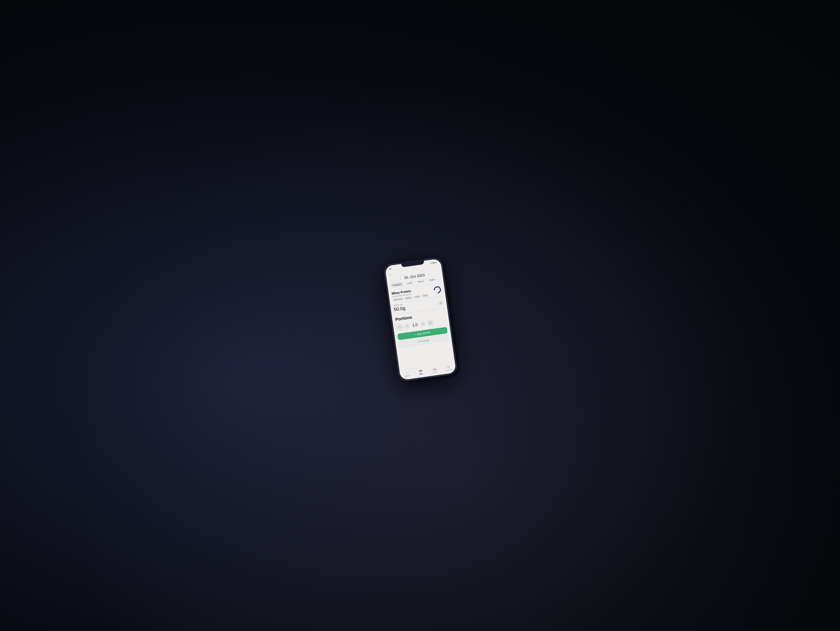 The height and width of the screenshot is (631, 840). I want to click on tag-fat: 2.65 g, so click(417, 297).